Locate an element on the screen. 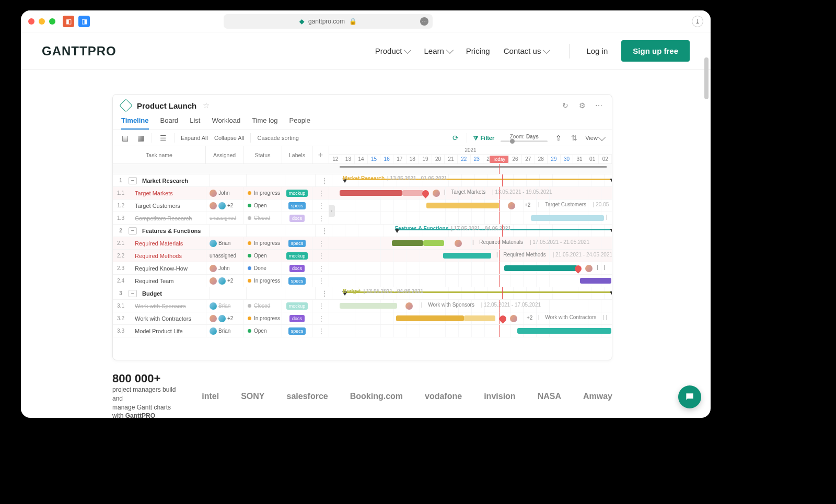 The width and height of the screenshot is (836, 504). task-row: 1.2Target Customers +2 Open specs ⋮ +2| … is located at coordinates (363, 206).